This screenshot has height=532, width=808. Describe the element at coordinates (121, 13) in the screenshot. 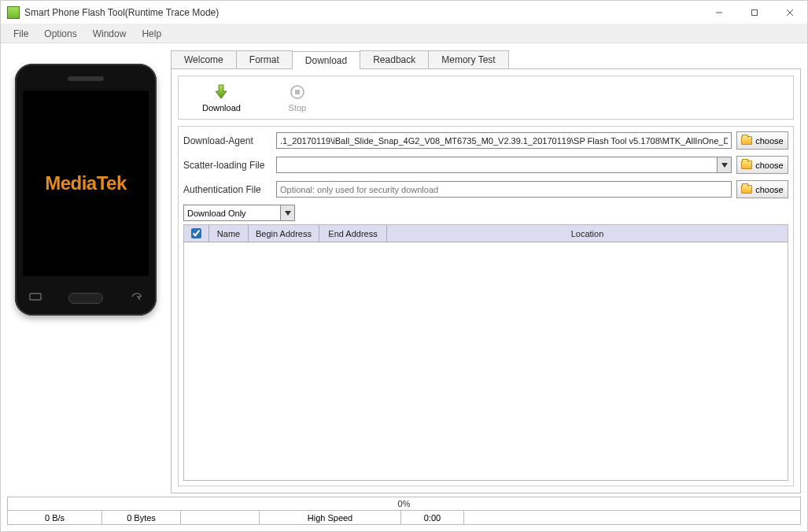

I see `window-title: Smart Phone Flash Tool(Runtime Trace Mod…` at that location.